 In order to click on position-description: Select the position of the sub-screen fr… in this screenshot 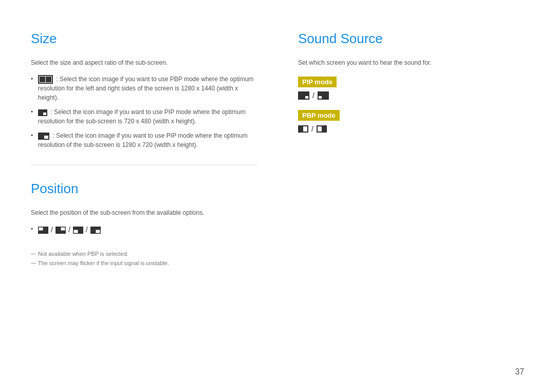, I will do `click(144, 213)`.